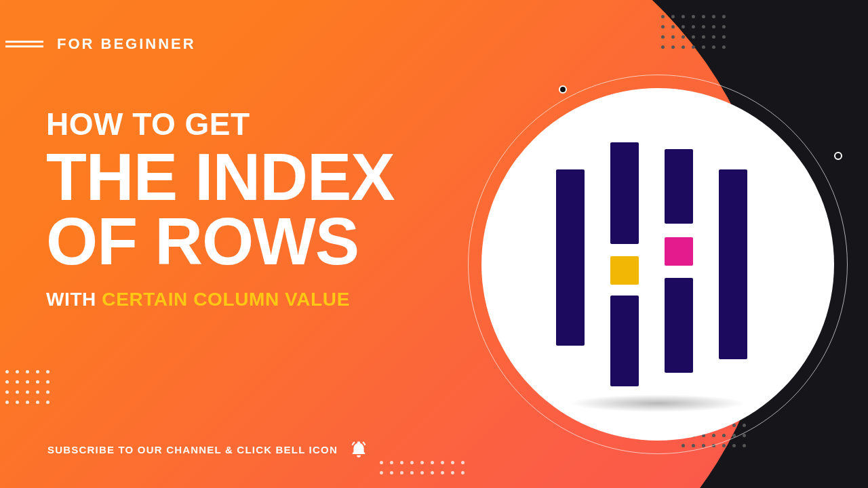  Describe the element at coordinates (100, 44) in the screenshot. I see `header: FOR BEGINNER` at that location.